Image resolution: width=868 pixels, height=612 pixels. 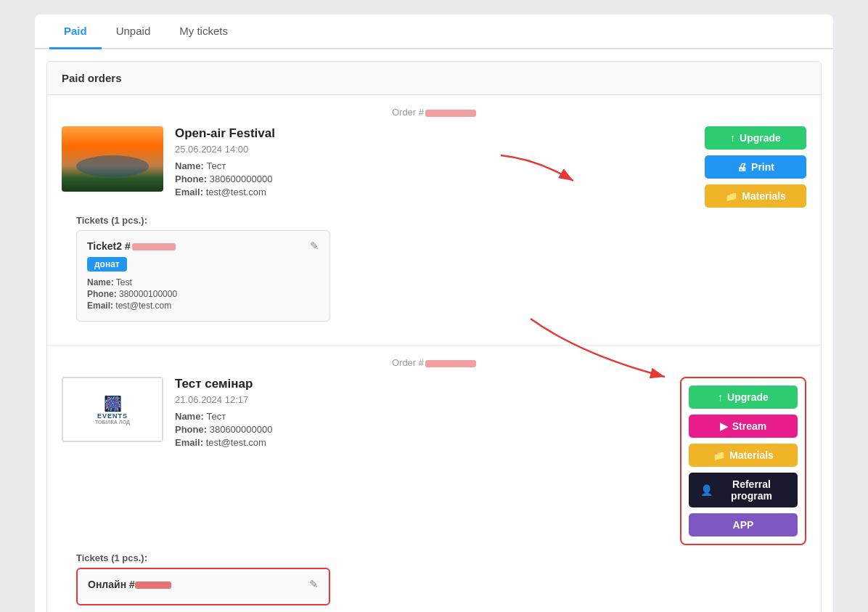 I want to click on order-2-actions-box: ↑ Upgrade ▶ Stream 📁 Materials 👤, so click(x=743, y=461).